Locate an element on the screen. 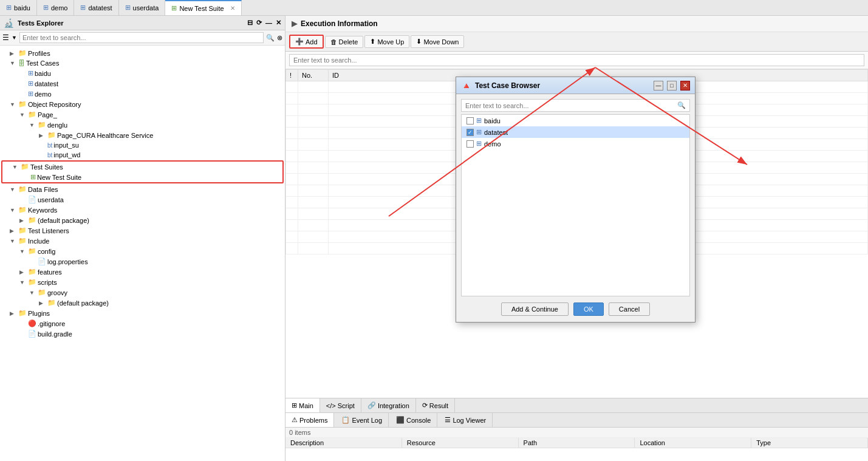 This screenshot has height=461, width=868. tree-item-plugins: 📁 Plugins is located at coordinates (142, 313).